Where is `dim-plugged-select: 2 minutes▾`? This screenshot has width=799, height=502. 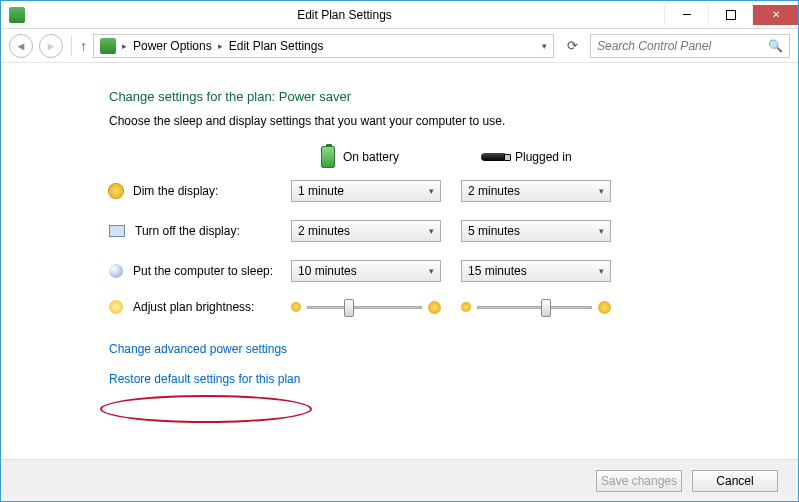
dim-plugged-select: 2 minutes▾ is located at coordinates (536, 191).